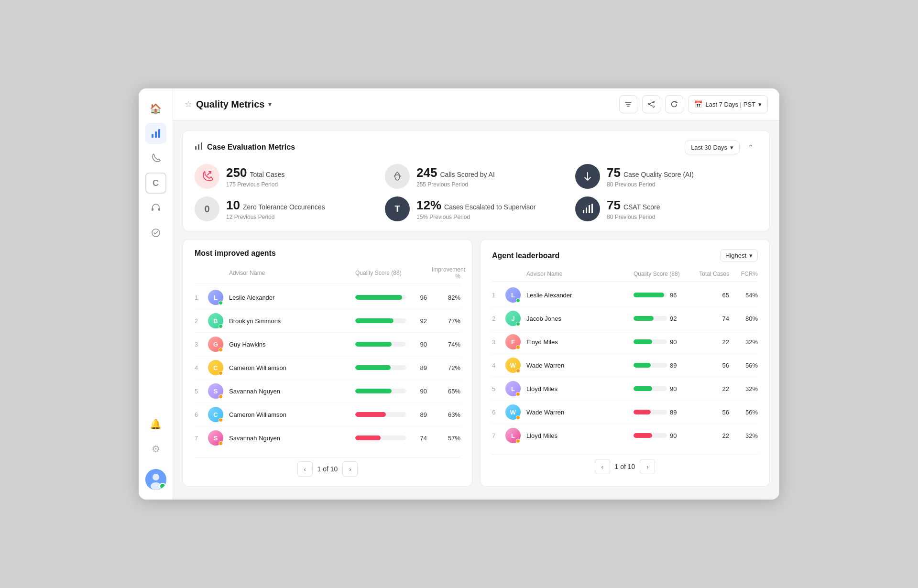 The width and height of the screenshot is (918, 588). Describe the element at coordinates (156, 183) in the screenshot. I see `sidebar-item-c: C` at that location.